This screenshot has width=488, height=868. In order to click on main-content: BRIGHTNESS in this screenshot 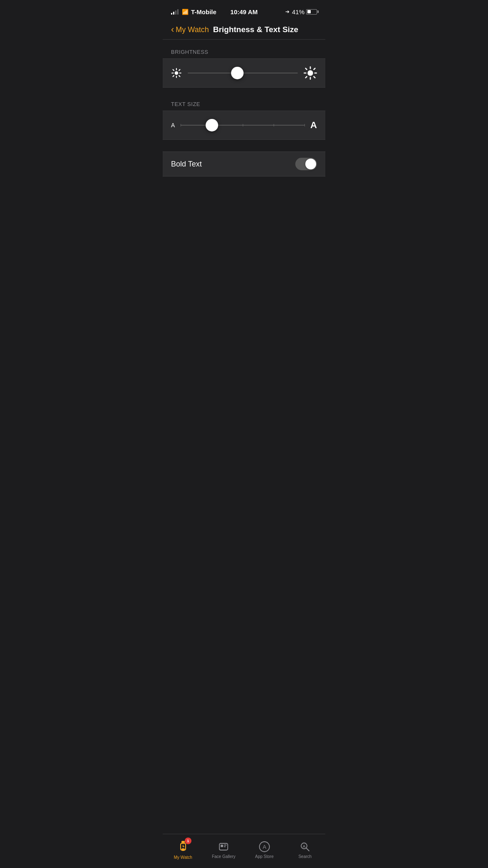, I will do `click(244, 127)`.